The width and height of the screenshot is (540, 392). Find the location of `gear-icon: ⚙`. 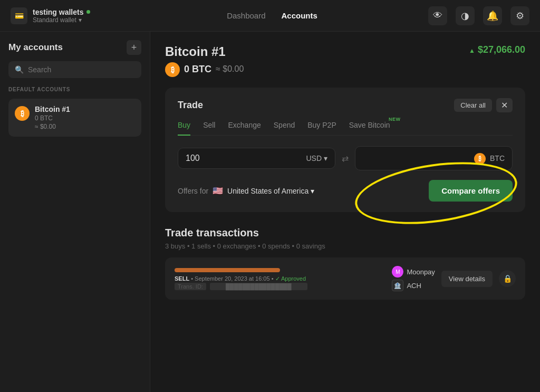

gear-icon: ⚙ is located at coordinates (520, 16).